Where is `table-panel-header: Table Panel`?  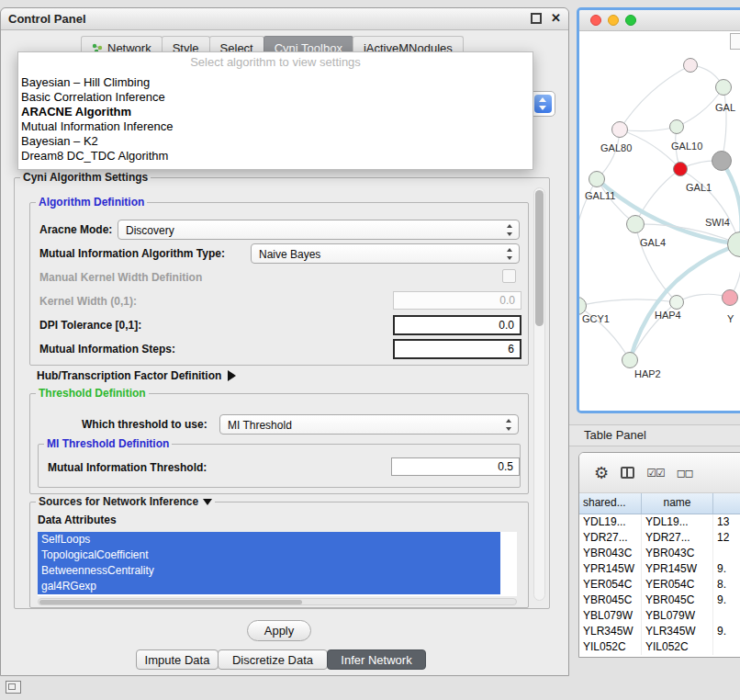 table-panel-header: Table Panel is located at coordinates (655, 435).